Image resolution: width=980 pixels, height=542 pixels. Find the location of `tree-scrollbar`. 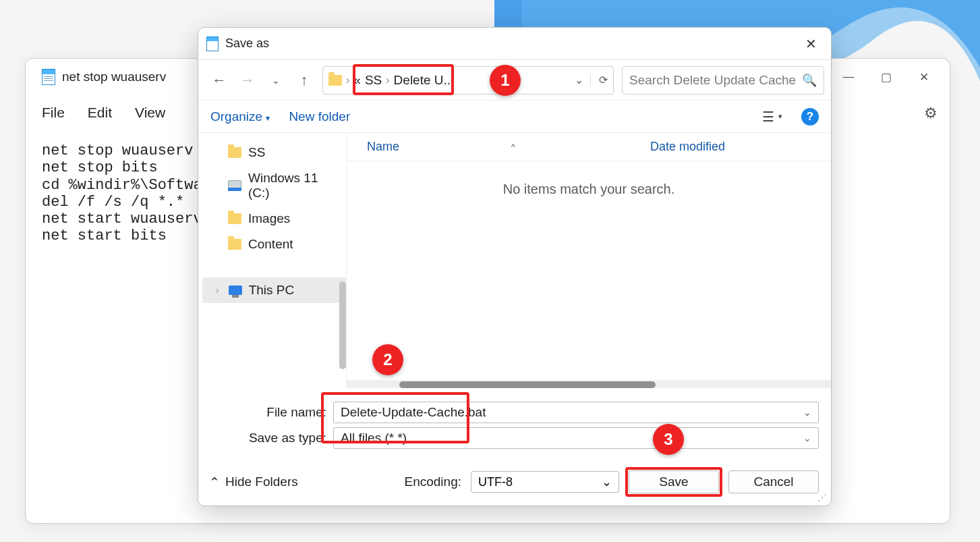

tree-scrollbar is located at coordinates (343, 325).